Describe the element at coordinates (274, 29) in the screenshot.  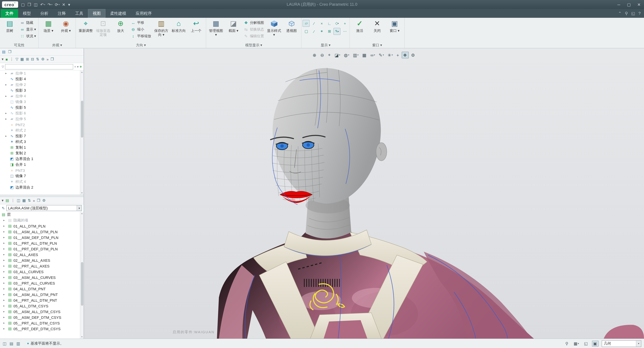
I see `display-style-button: 显示样式 ▾` at that location.